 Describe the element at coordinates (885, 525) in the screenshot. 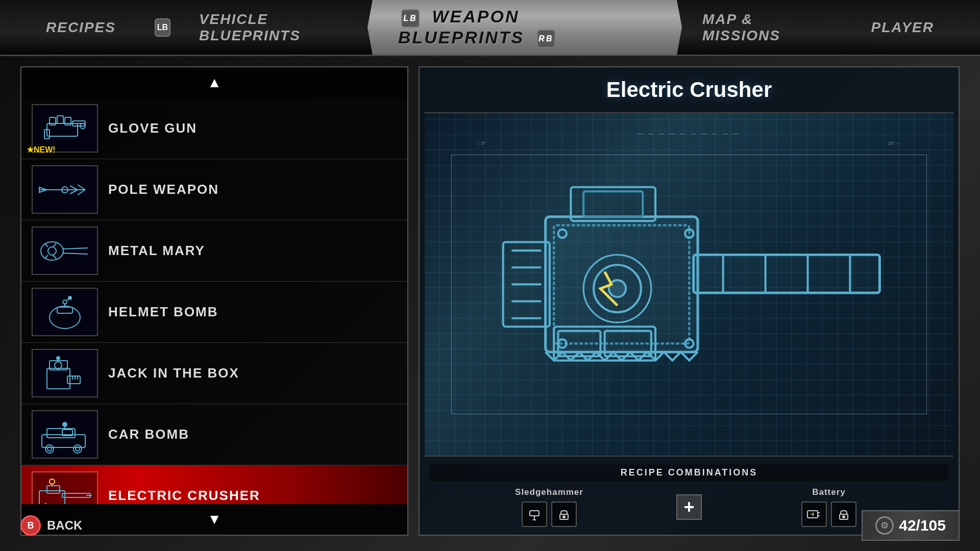

I see `progress-icon: ⚙` at that location.